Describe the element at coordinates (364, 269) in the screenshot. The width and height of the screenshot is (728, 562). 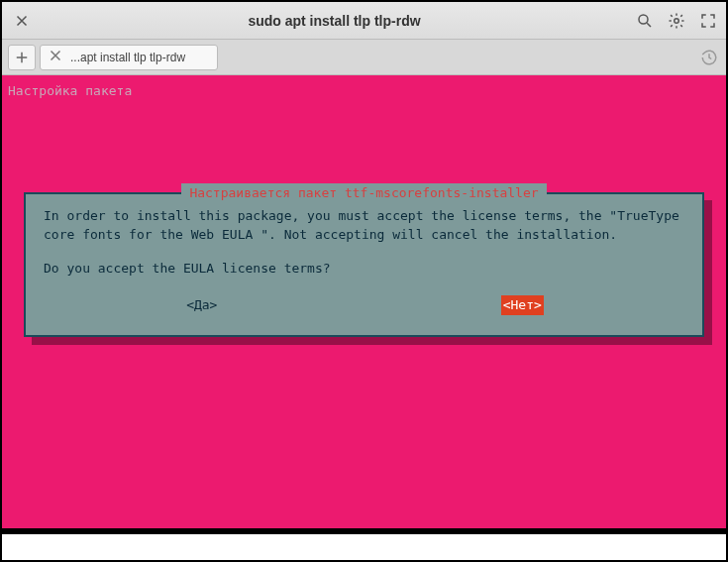
I see `dialog-question: Do you accept the EULA license terms?` at that location.